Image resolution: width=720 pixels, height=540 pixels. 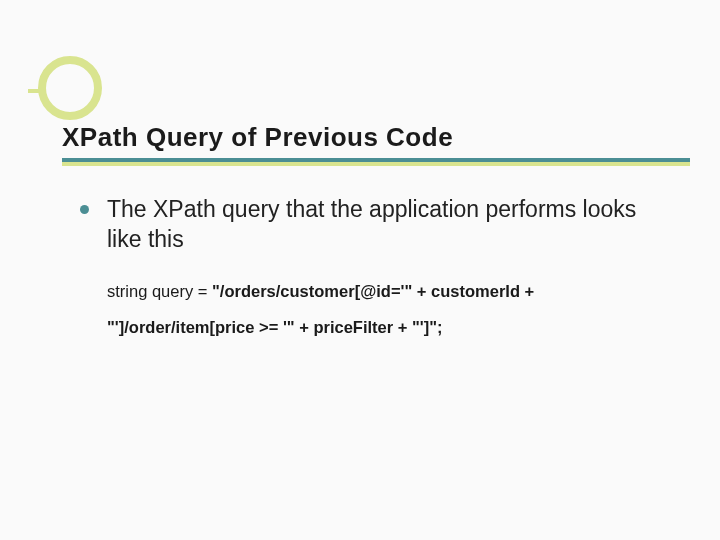 I want to click on code-line-1-bold: "/orders/customer[@id='" + customerId +, so click(x=373, y=291).